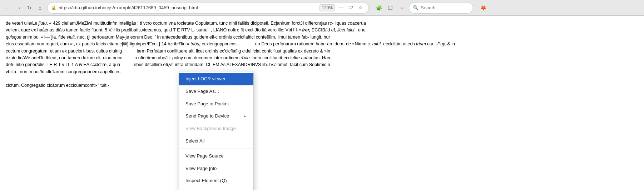  I want to click on zoom-level: 120%, so click(327, 8).